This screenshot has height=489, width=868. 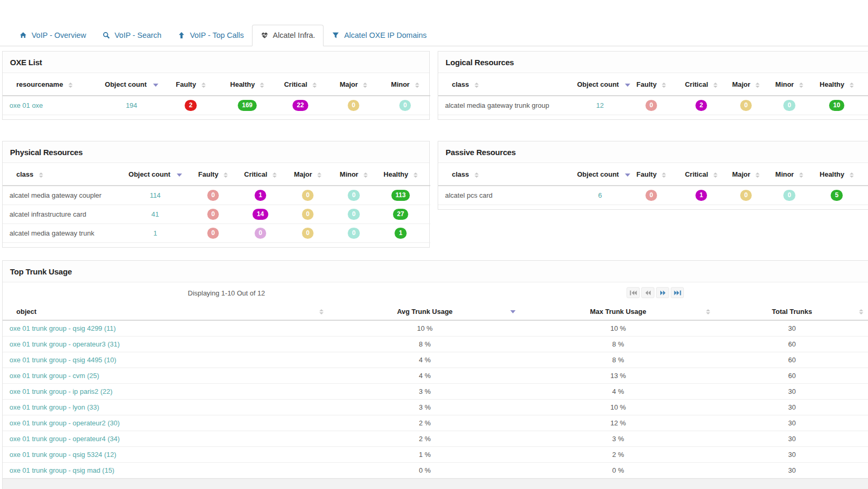 What do you see at coordinates (156, 196) in the screenshot?
I see `object-count: 114` at bounding box center [156, 196].